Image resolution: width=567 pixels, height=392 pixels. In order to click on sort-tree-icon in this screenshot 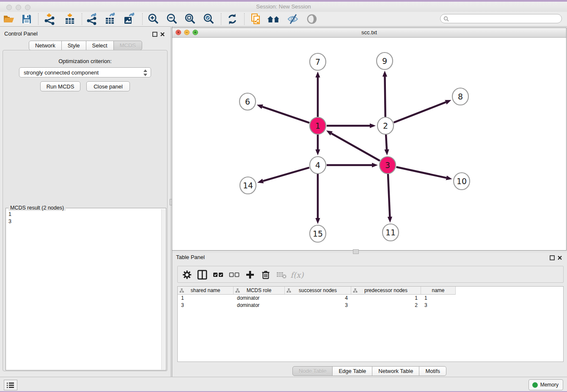, I will do `click(182, 290)`.